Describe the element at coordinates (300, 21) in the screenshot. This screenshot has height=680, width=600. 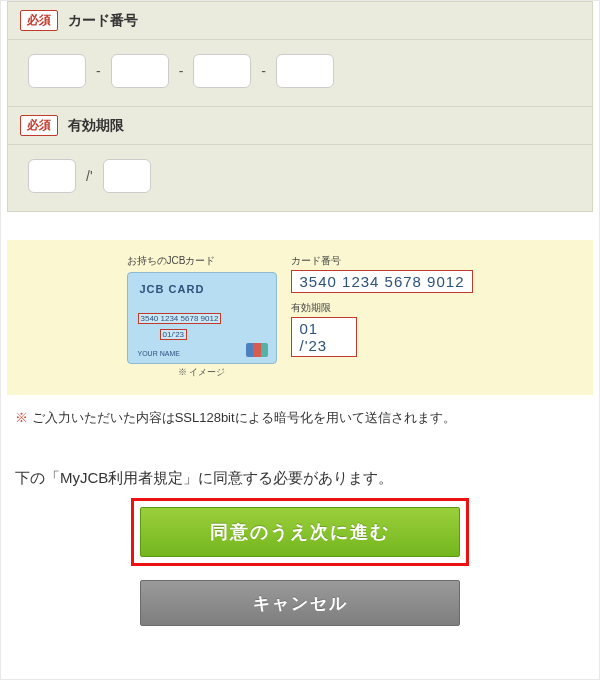
I see `card-number-header: 必須 カード番号` at that location.